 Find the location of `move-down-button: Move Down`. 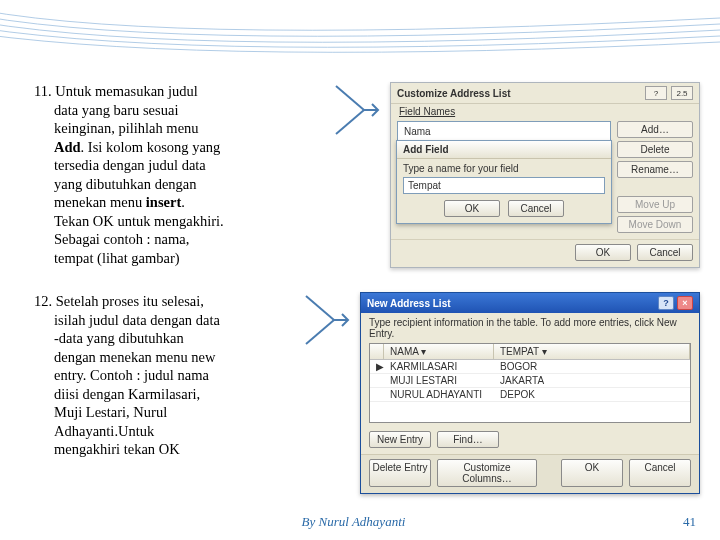

move-down-button: Move Down is located at coordinates (655, 224).